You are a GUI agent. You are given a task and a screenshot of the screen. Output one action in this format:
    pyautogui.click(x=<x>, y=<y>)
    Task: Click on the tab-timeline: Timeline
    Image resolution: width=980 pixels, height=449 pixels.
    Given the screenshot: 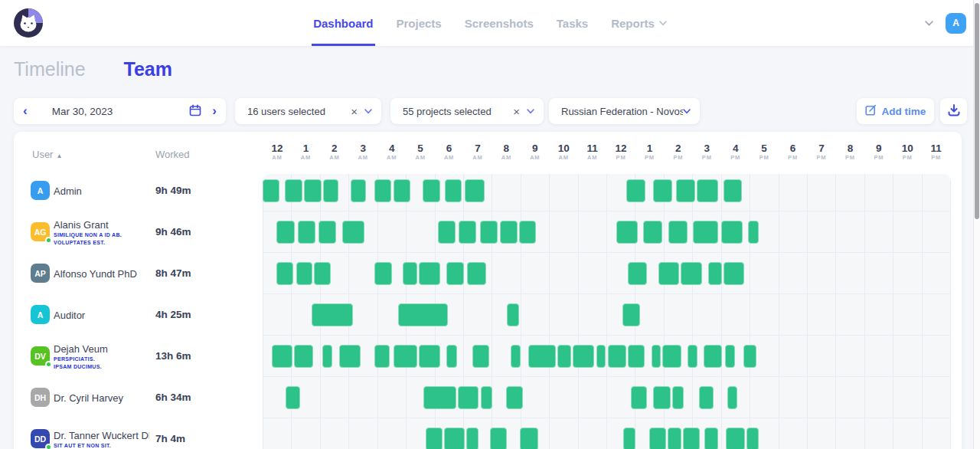 What is the action you would take?
    pyautogui.click(x=50, y=69)
    